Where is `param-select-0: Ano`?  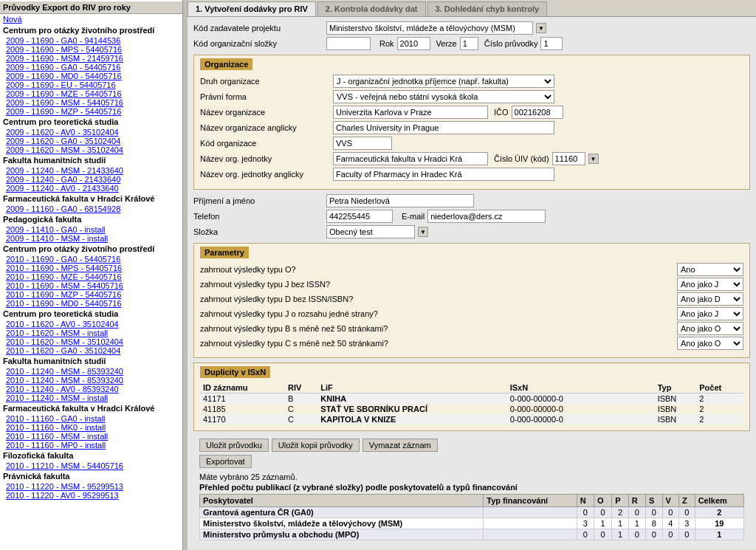
param-select-0: Ano is located at coordinates (710, 269).